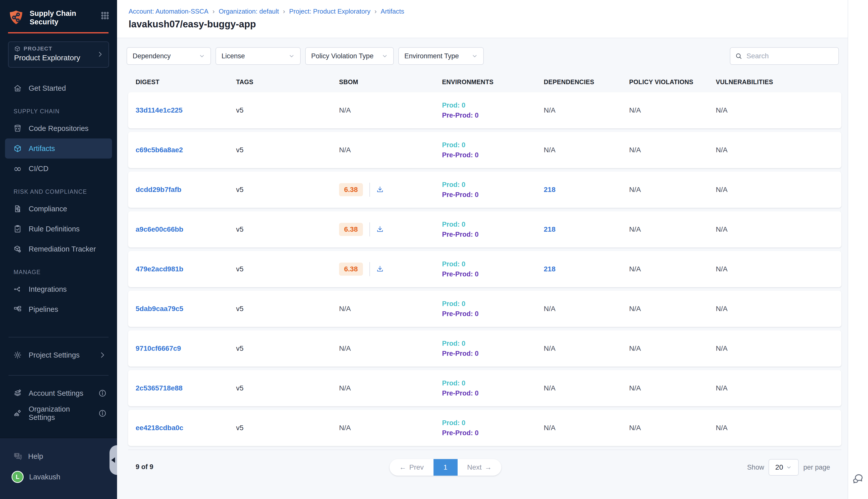 The width and height of the screenshot is (868, 499). I want to click on chevron-right-icon, so click(102, 355).